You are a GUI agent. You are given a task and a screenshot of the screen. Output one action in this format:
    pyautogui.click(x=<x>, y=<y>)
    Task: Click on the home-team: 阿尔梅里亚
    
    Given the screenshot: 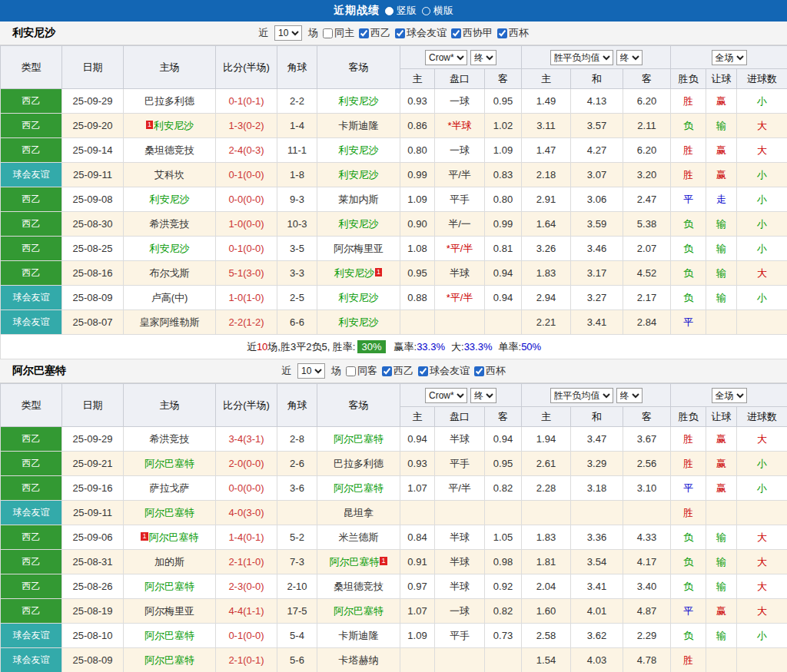 What is the action you would take?
    pyautogui.click(x=170, y=611)
    